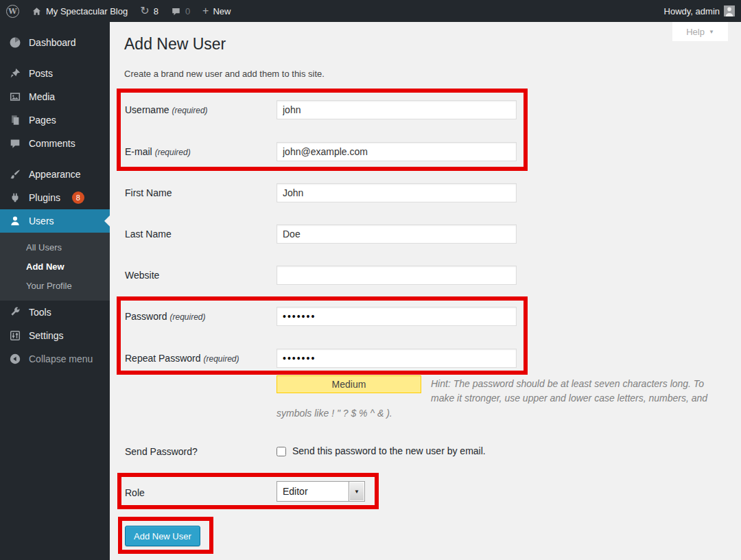 This screenshot has height=560, width=741. What do you see at coordinates (86, 11) in the screenshot?
I see `site-name-label: My Spectacular Blog` at bounding box center [86, 11].